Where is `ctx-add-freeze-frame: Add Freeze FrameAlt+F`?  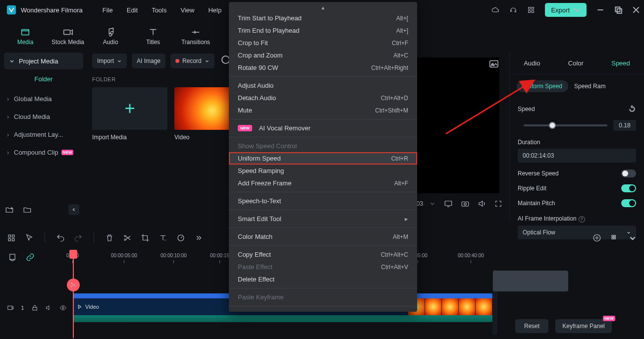 ctx-add-freeze-frame: Add Freeze FrameAlt+F is located at coordinates (323, 183).